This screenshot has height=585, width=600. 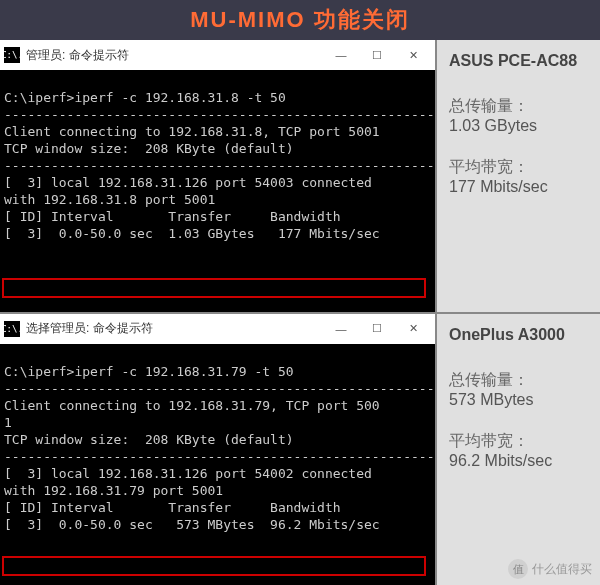 I want to click on term-line: 1, so click(x=8, y=422).